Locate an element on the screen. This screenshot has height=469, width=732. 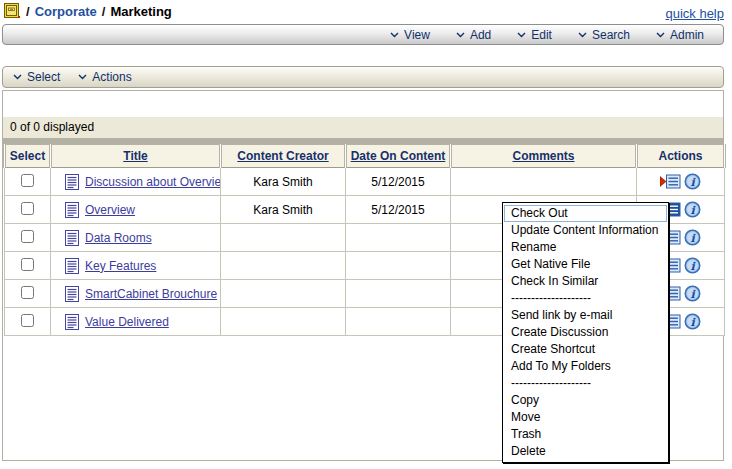
title-link: Value Delivered is located at coordinates (127, 322).